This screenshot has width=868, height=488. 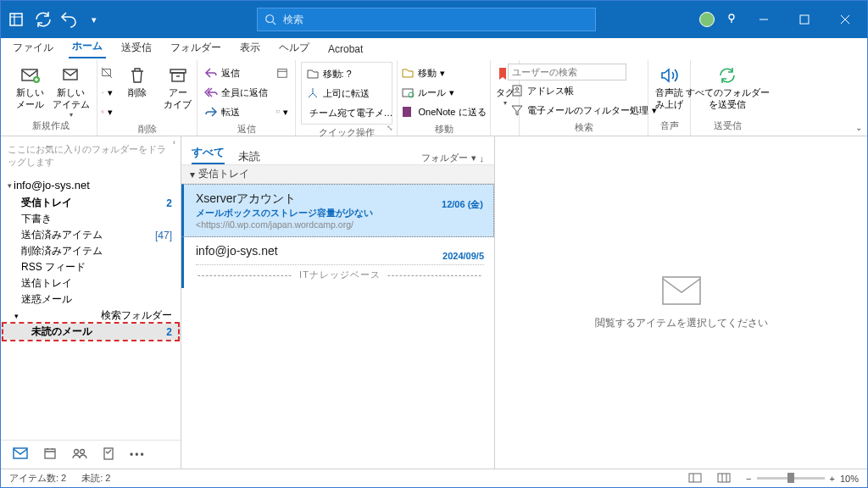 I want to click on folder-junk: 迷惑メール, so click(x=91, y=300).